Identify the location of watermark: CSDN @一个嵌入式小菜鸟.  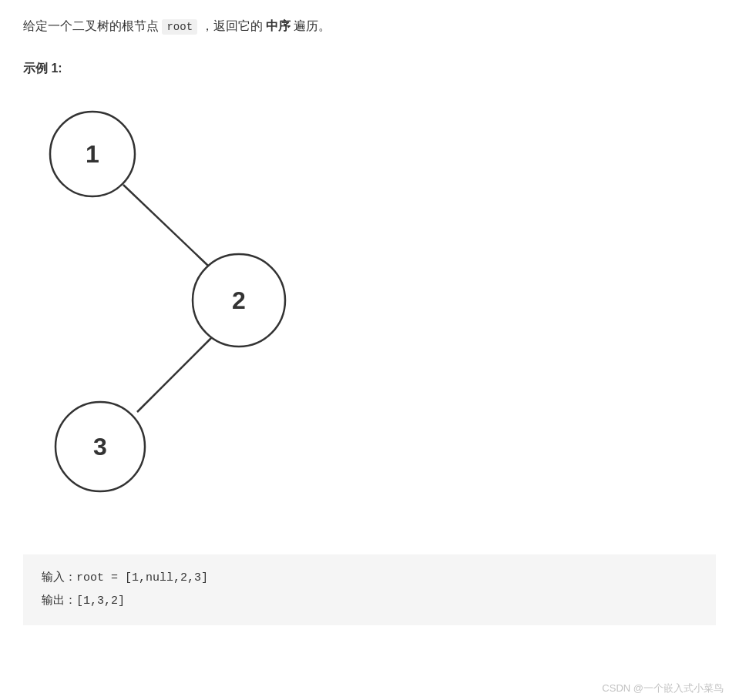
(663, 688).